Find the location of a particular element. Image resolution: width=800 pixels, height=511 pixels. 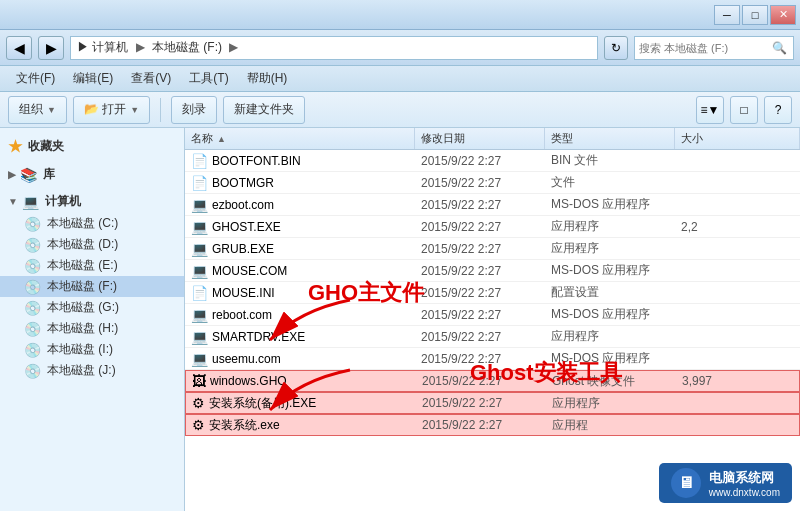

drive-d-icon: 💿 is located at coordinates (32, 245).